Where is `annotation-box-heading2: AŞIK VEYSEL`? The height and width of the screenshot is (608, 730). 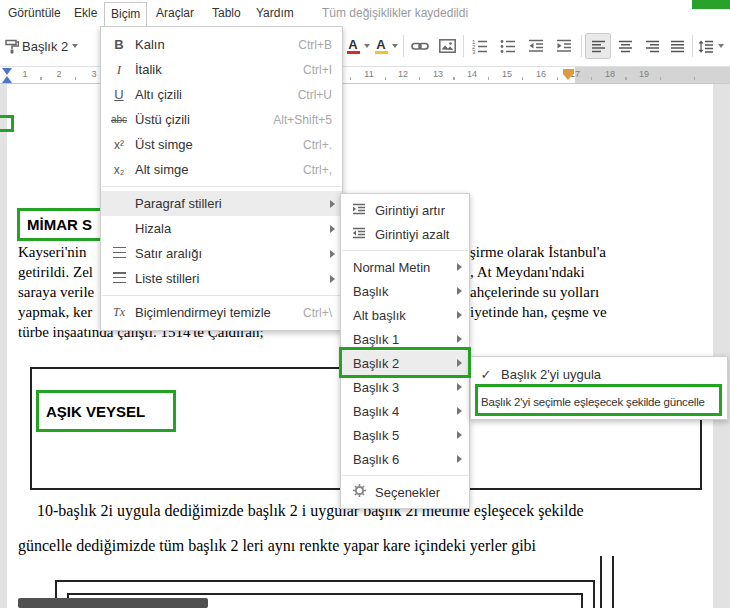 annotation-box-heading2: AŞIK VEYSEL is located at coordinates (106, 411).